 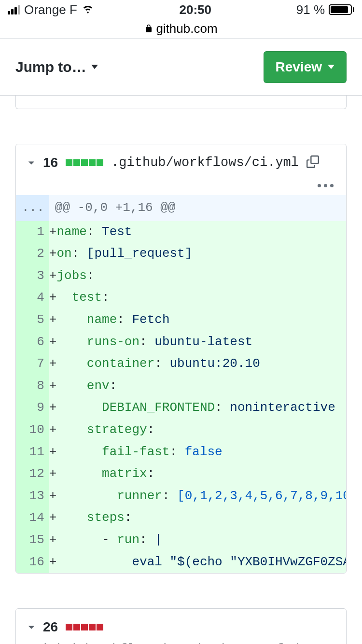 I want to click on diff-line: 1+name: Test, so click(x=181, y=232).